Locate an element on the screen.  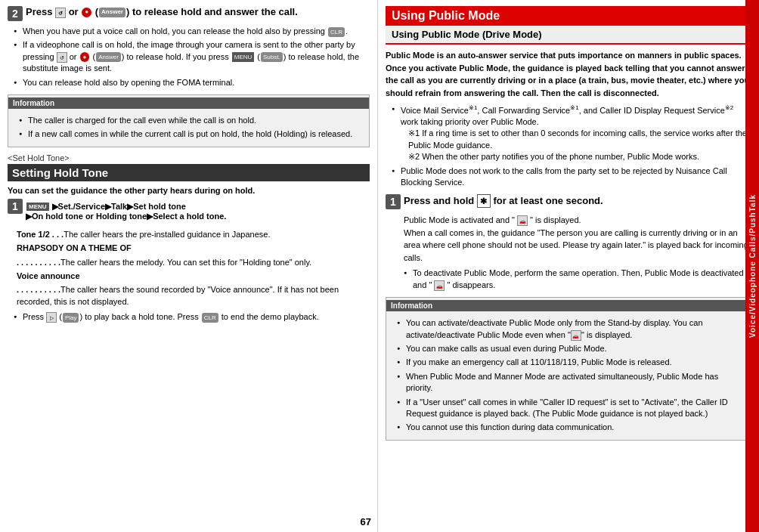
subst-icon: Subst. is located at coordinates (272, 57).